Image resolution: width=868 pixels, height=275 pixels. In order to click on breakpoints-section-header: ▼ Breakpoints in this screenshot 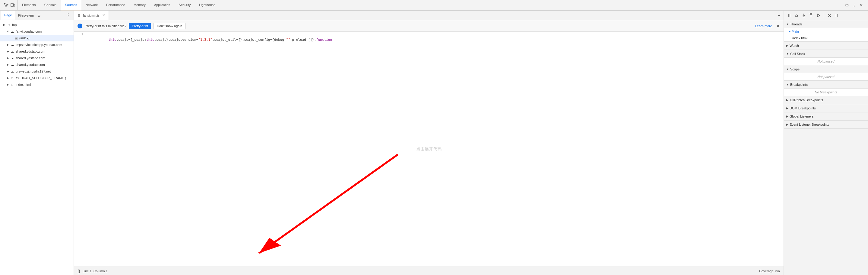, I will do `click(826, 84)`.